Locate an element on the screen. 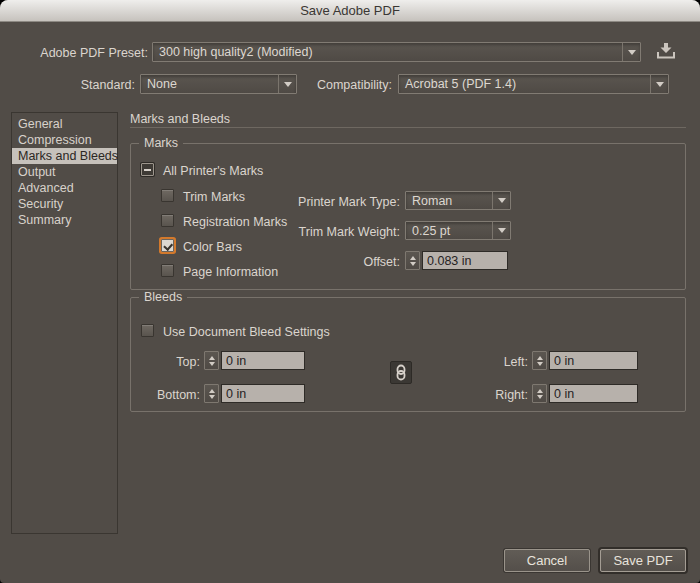 The width and height of the screenshot is (700, 583). sidebar-item-compression: Compression is located at coordinates (64, 140).